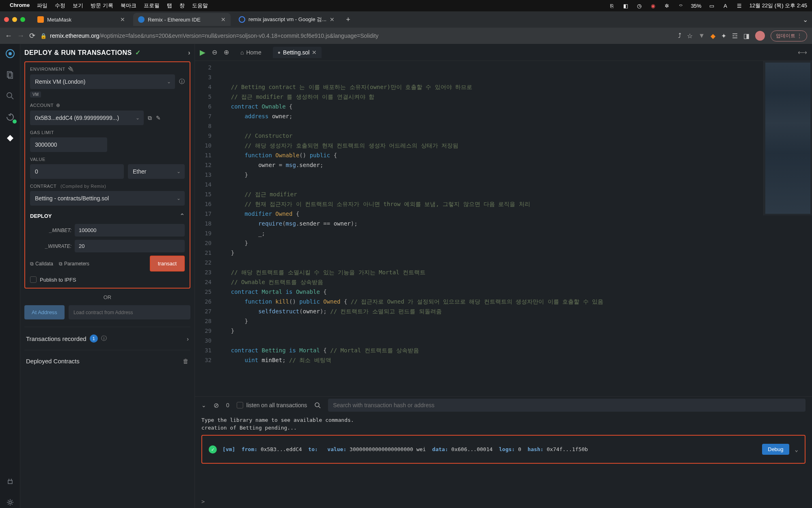 This screenshot has height=508, width=812. What do you see at coordinates (702, 36) in the screenshot?
I see `ext-icon-1: ▼` at bounding box center [702, 36].